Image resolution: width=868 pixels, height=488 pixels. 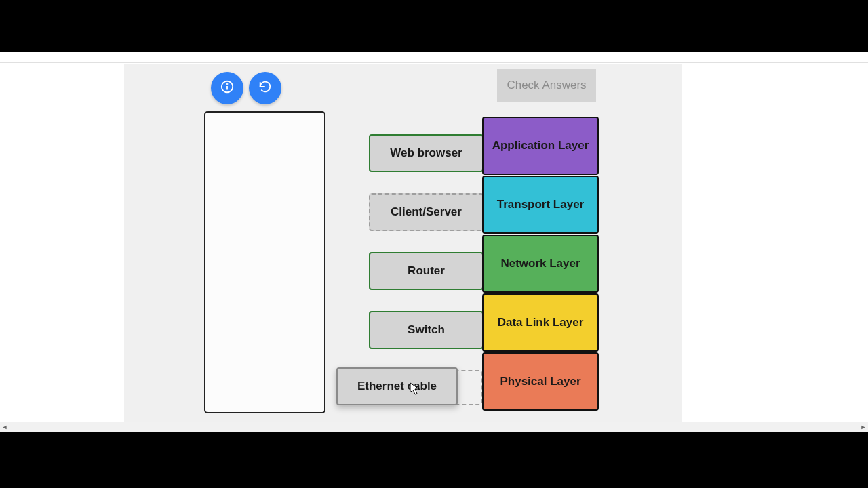 I want to click on drop-zone-application: Web browser, so click(x=426, y=153).